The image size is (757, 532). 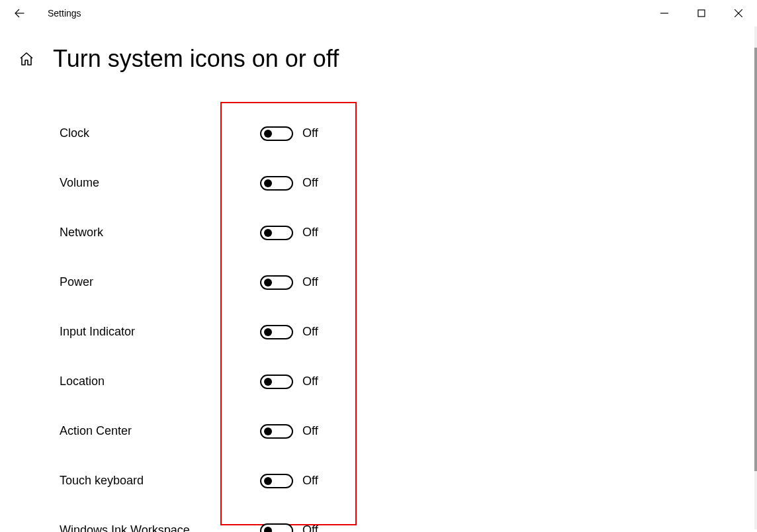 What do you see at coordinates (277, 233) in the screenshot?
I see `toggle-network` at bounding box center [277, 233].